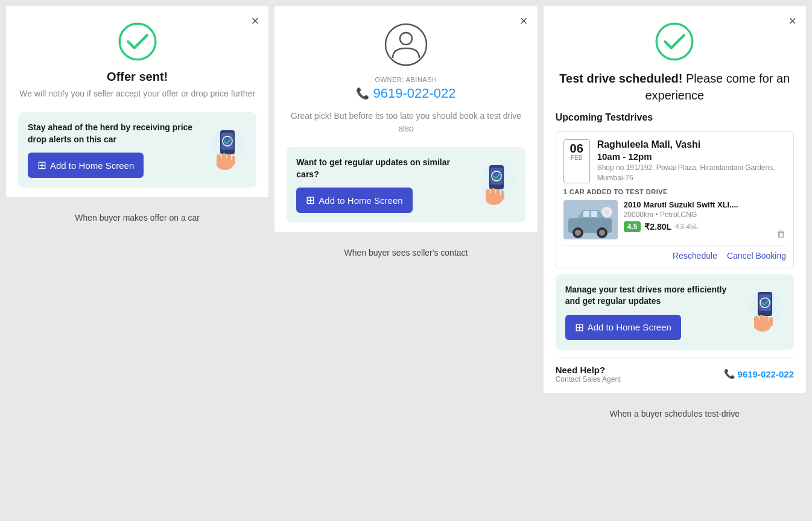 This screenshot has height=521, width=812. What do you see at coordinates (138, 101) in the screenshot?
I see `panel-offer-sent: × Offer sent! We will notify you if sell…` at bounding box center [138, 101].